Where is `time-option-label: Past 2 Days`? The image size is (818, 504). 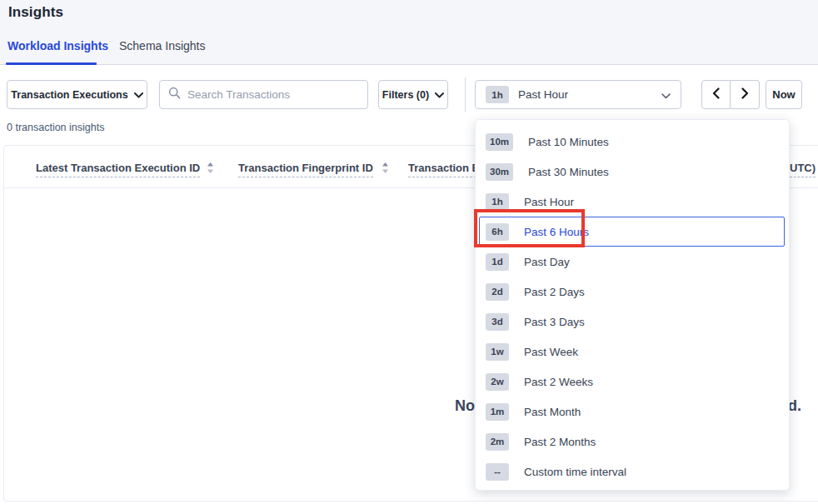 time-option-label: Past 2 Days is located at coordinates (555, 292).